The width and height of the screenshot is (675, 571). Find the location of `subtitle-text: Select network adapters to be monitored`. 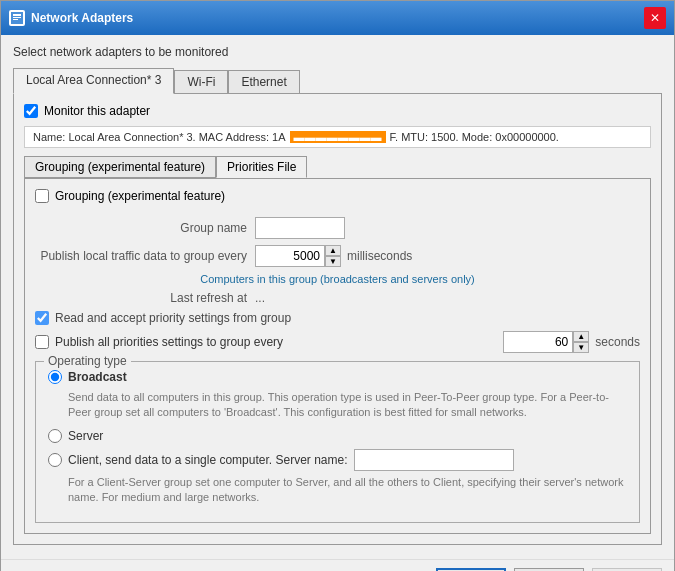

subtitle-text: Select network adapters to be monitored is located at coordinates (338, 52).